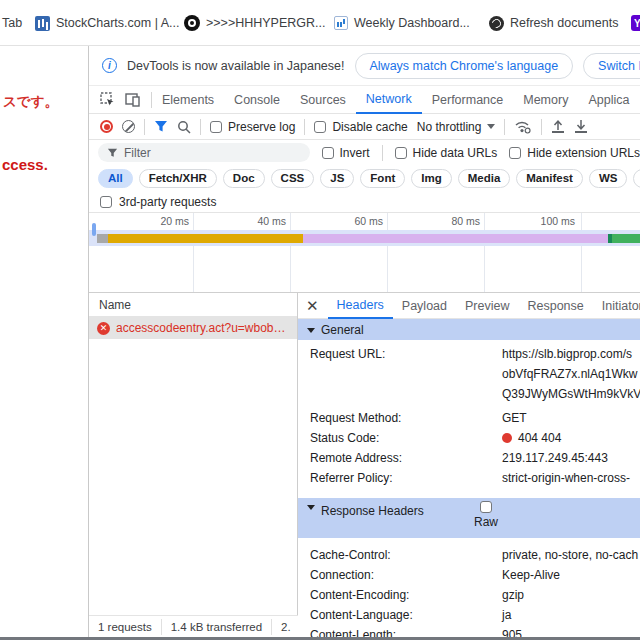 The width and height of the screenshot is (640, 640). I want to click on tick-40ms: 40 ms, so click(258, 221).